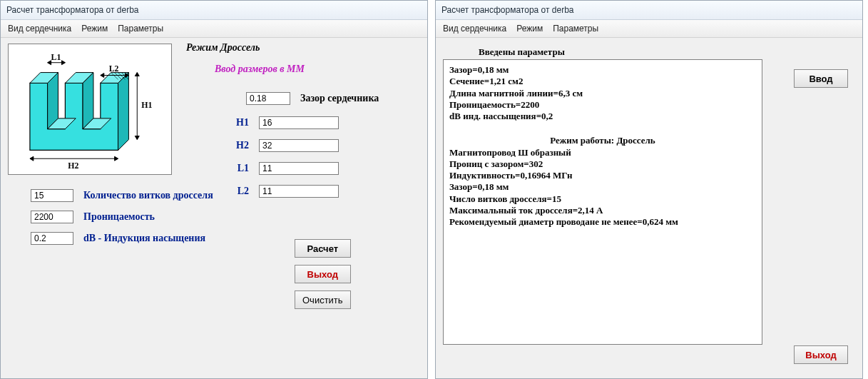 This screenshot has width=868, height=379. What do you see at coordinates (141, 29) in the screenshot?
I see `menu-params: Параметры` at bounding box center [141, 29].